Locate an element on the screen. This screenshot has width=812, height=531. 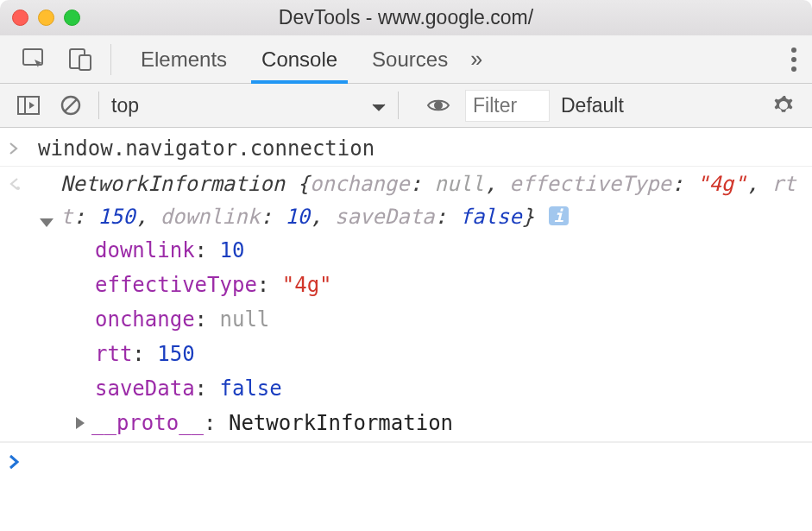
input-caret-icon is located at coordinates (23, 149).